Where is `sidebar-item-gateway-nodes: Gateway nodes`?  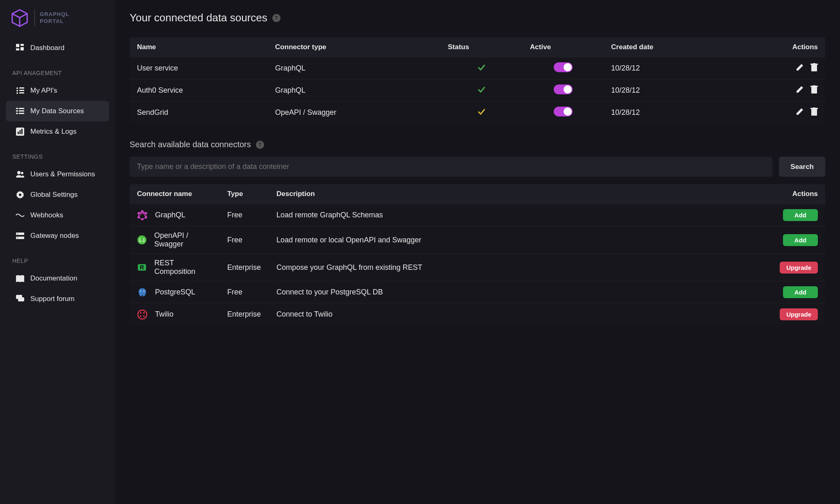 sidebar-item-gateway-nodes: Gateway nodes is located at coordinates (57, 236).